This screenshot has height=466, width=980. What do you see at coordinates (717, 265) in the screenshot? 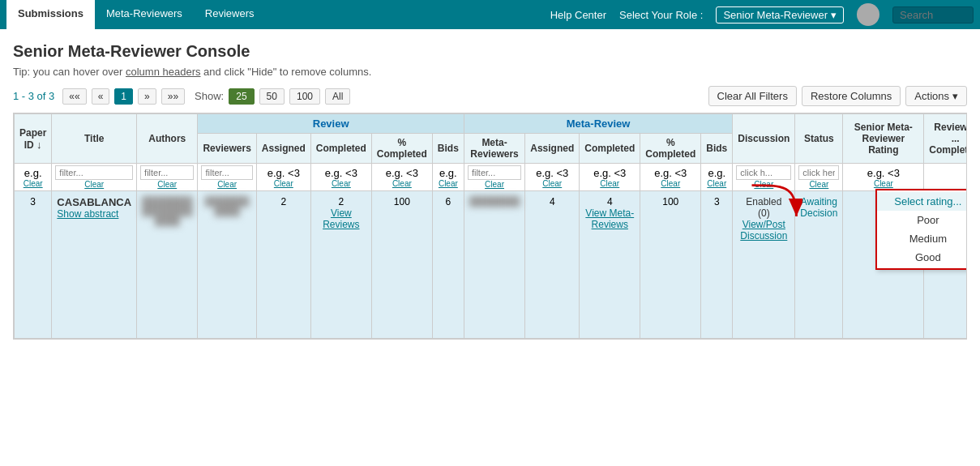
I see `cell-bids-meta: 3` at bounding box center [717, 265].